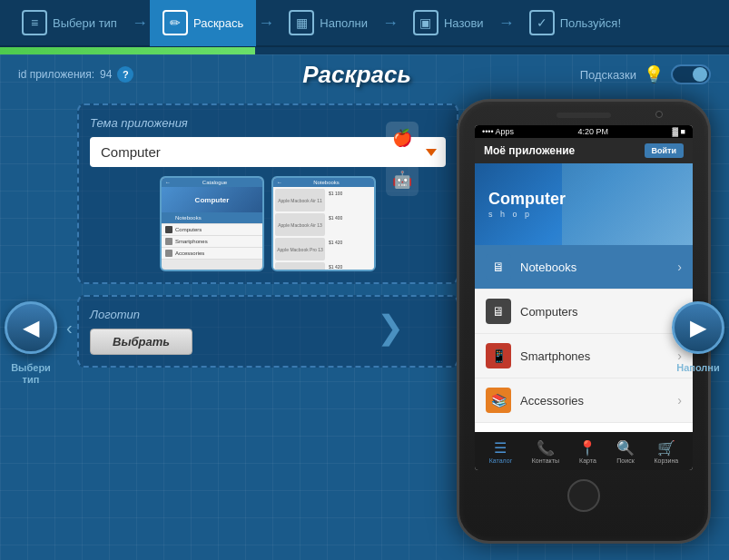 Image resolution: width=729 pixels, height=560 pixels. Describe the element at coordinates (599, 312) in the screenshot. I see `menu-label-computers: Computers` at that location.